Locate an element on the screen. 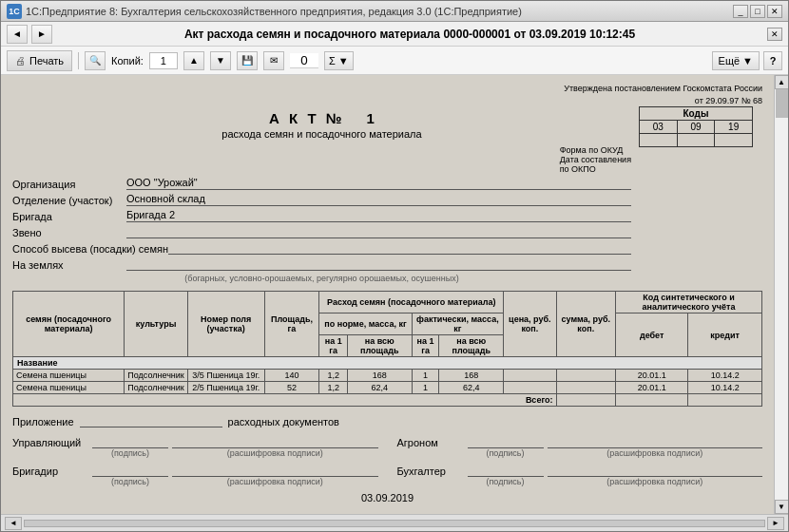 The image size is (789, 532). printer-icon: 🖨 is located at coordinates (21, 61).